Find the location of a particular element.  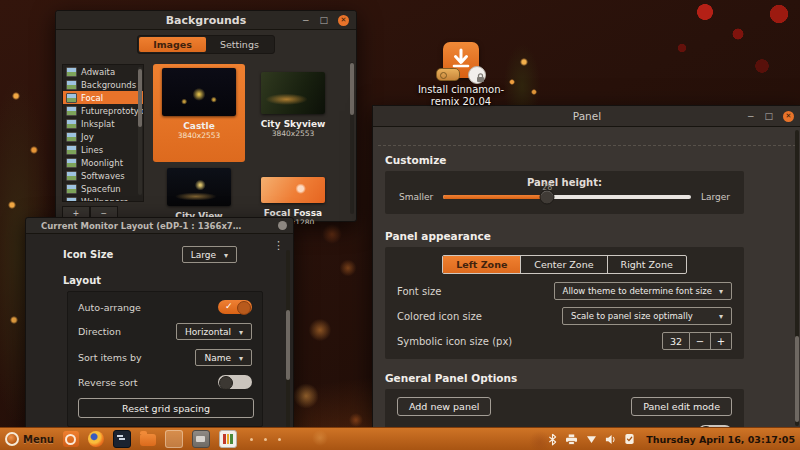

layout-heading: Layout is located at coordinates (178, 280).